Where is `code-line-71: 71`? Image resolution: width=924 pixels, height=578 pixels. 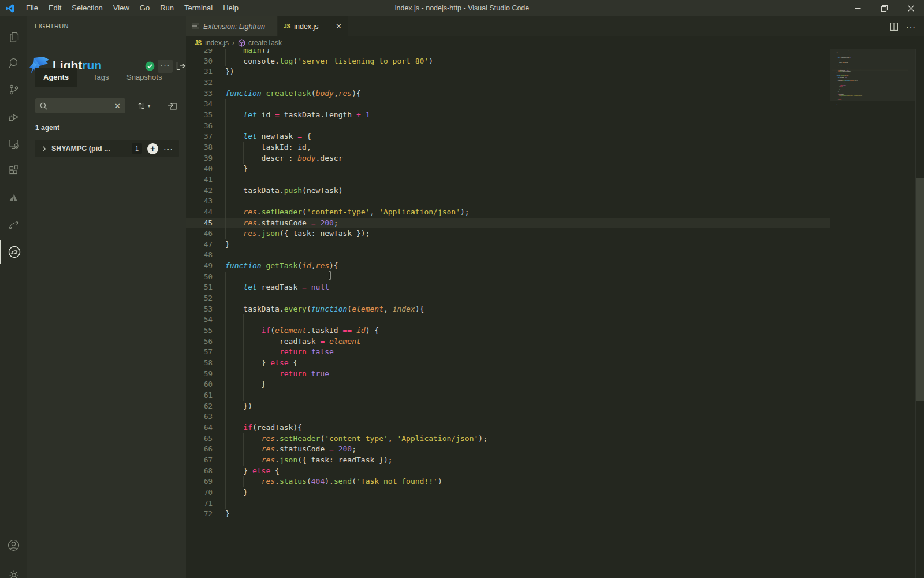 code-line-71: 71 is located at coordinates (508, 504).